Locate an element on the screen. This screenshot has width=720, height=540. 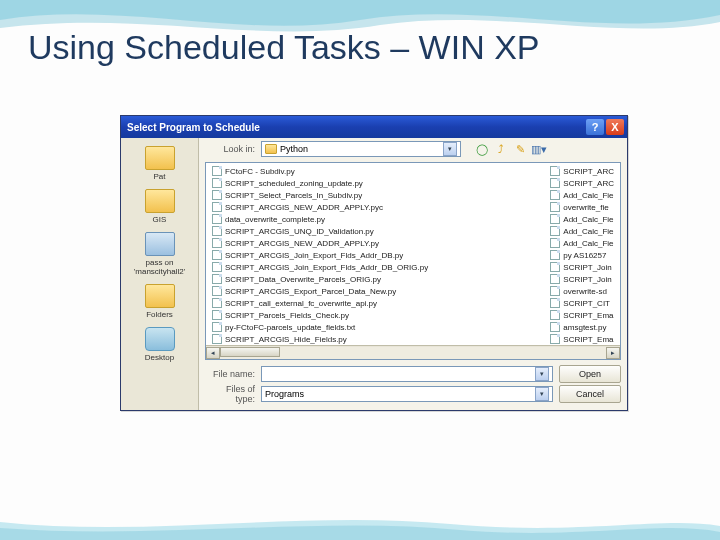
file-item: SCRIPT_Select_Parcels_In_Subdiv.py is located at coordinates (375, 195).